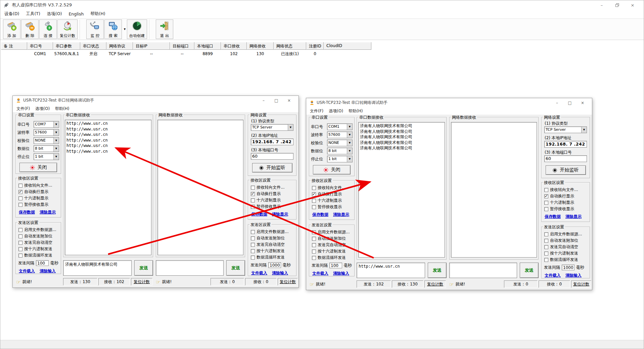 This screenshot has height=349, width=644. I want to click on add-device-button: 添 加, so click(12, 29).